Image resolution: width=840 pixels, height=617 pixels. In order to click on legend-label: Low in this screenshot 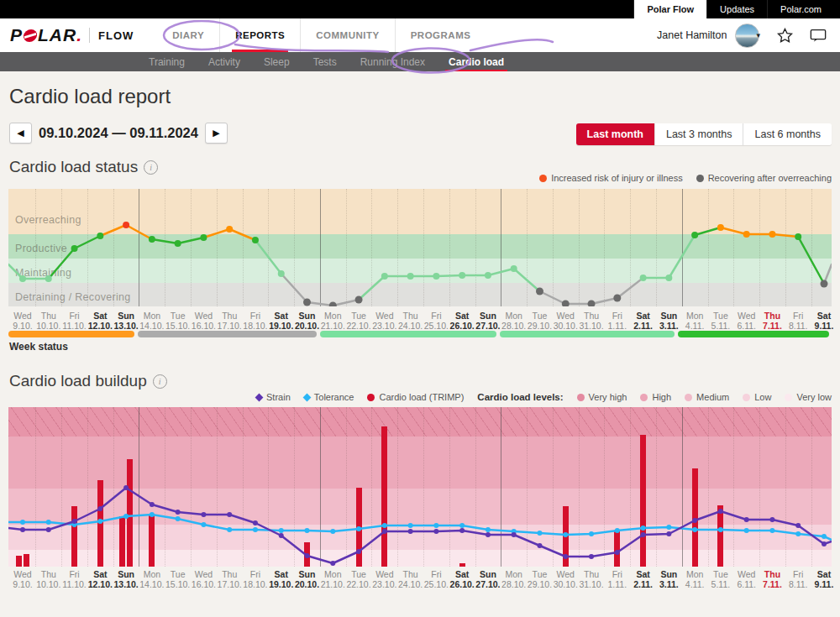, I will do `click(763, 397)`.